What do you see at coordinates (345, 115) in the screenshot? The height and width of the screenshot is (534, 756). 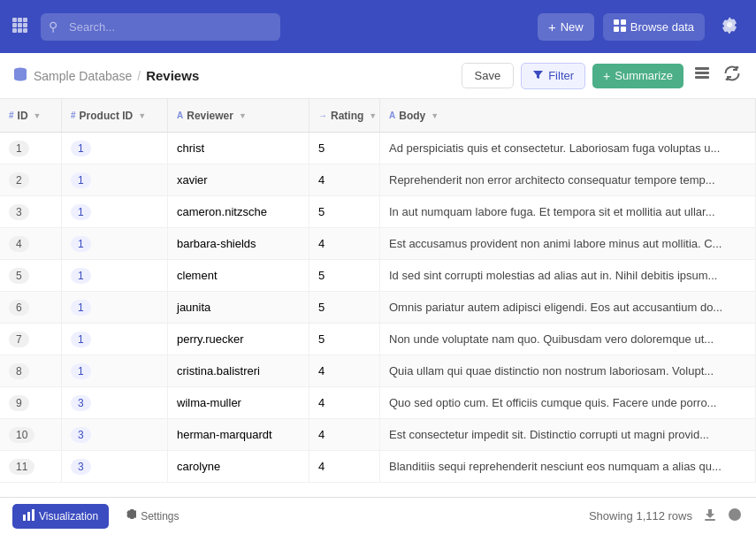 I see `col-header-rating: → Rating ▼` at bounding box center [345, 115].